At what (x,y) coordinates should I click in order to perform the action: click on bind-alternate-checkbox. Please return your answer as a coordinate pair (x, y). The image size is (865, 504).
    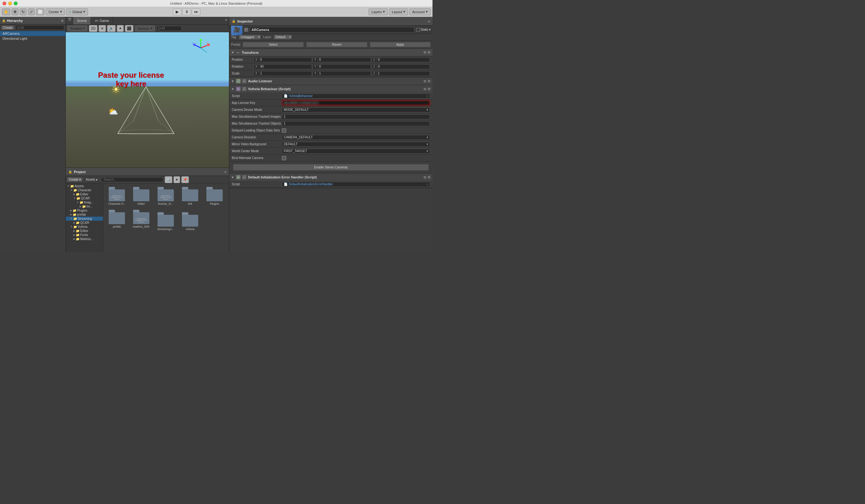
    Looking at the image, I should click on (284, 158).